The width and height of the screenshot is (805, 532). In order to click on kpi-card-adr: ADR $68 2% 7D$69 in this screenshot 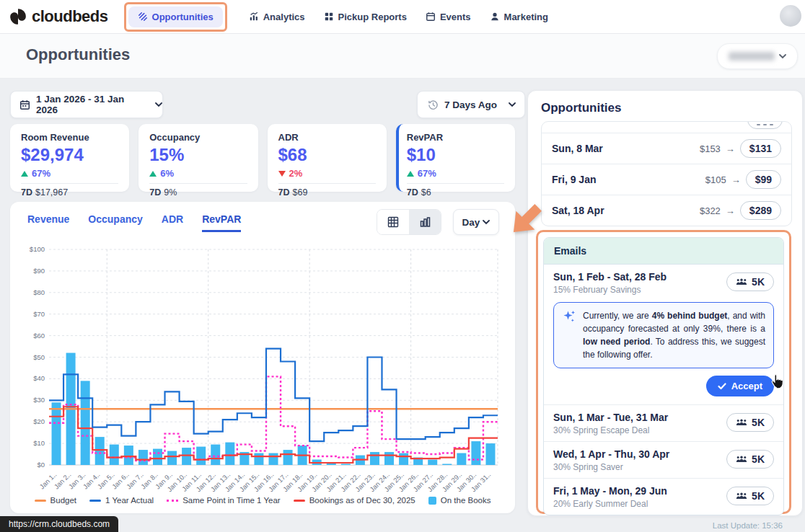, I will do `click(327, 158)`.